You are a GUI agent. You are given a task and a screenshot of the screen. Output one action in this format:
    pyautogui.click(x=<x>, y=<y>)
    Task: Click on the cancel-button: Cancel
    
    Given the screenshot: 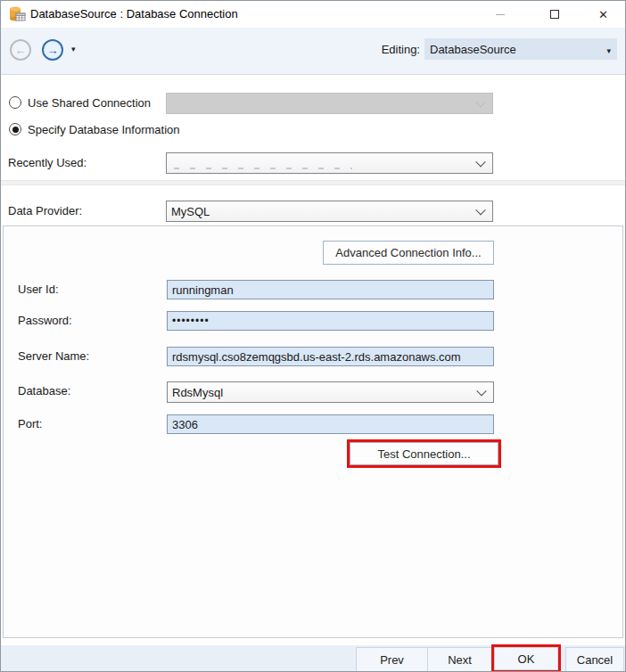 What is the action you would take?
    pyautogui.click(x=595, y=660)
    